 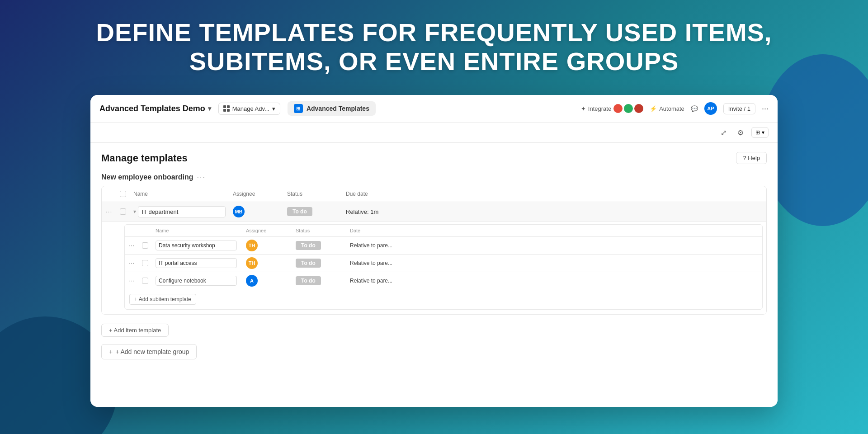 What do you see at coordinates (109, 194) in the screenshot?
I see `col-handle` at bounding box center [109, 194].